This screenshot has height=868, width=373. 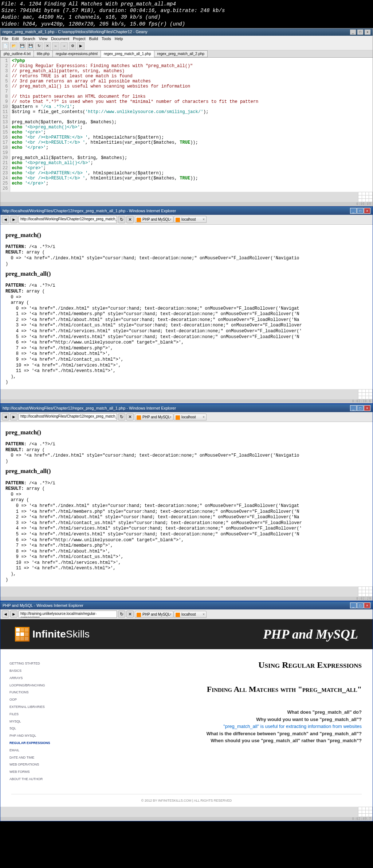 I want to click on nav-item: Regular Expressions, so click(x=34, y=743).